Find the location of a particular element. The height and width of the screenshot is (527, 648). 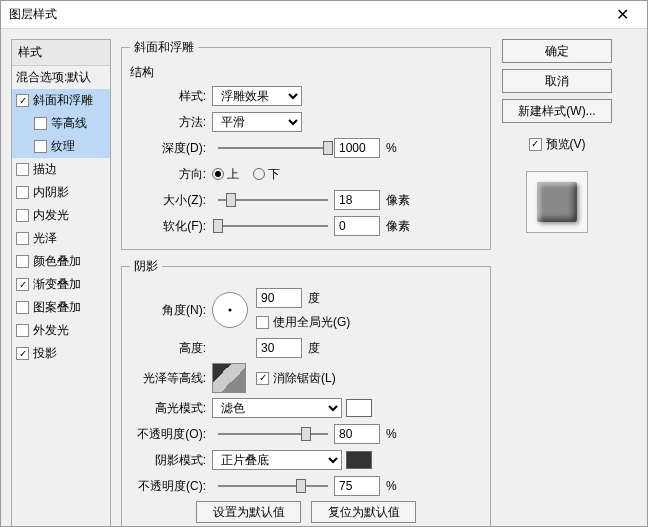

cancel-button: 取消 is located at coordinates (557, 81).